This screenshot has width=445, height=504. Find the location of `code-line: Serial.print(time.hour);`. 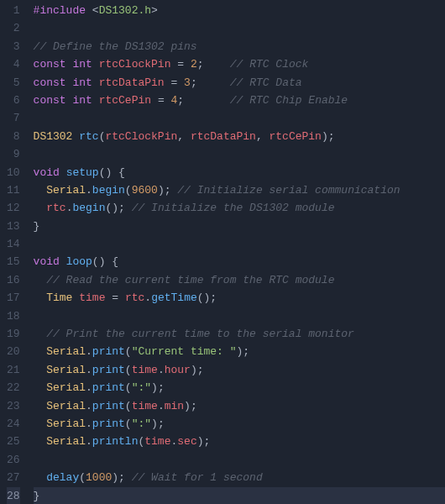

code-line: Serial.print(time.hour); is located at coordinates (239, 370).